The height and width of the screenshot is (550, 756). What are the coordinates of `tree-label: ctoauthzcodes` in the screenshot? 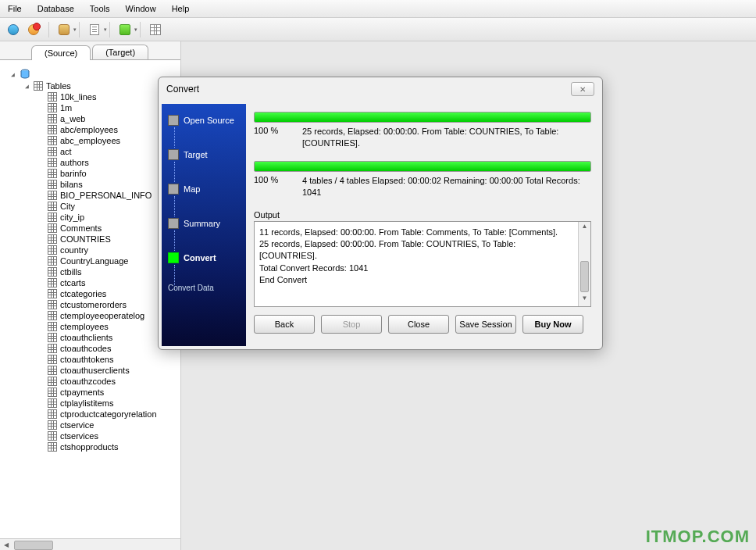 It's located at (87, 381).